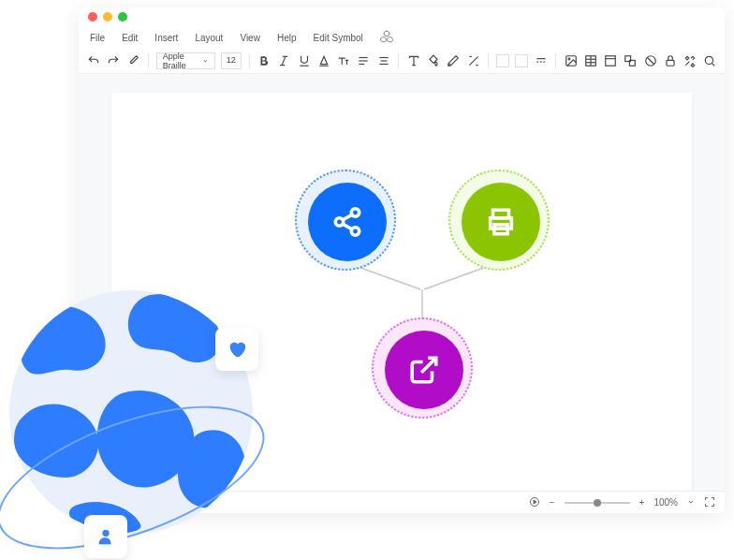 The width and height of the screenshot is (734, 560). Describe the element at coordinates (710, 61) in the screenshot. I see `search-button` at that location.